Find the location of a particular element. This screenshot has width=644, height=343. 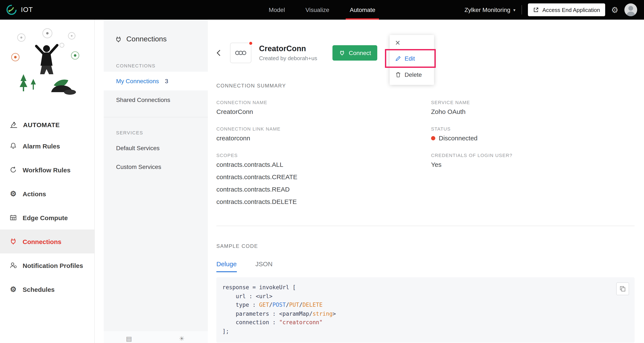

connection-rings-icon is located at coordinates (240, 53).